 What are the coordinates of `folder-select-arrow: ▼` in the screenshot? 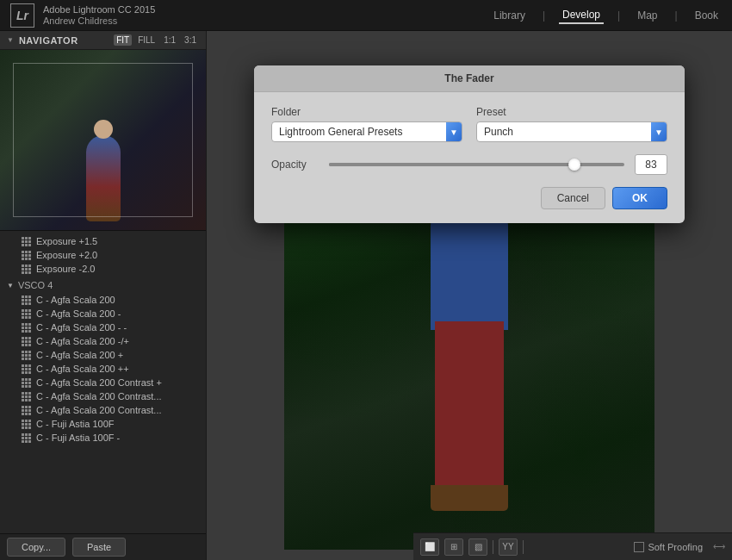 It's located at (454, 132).